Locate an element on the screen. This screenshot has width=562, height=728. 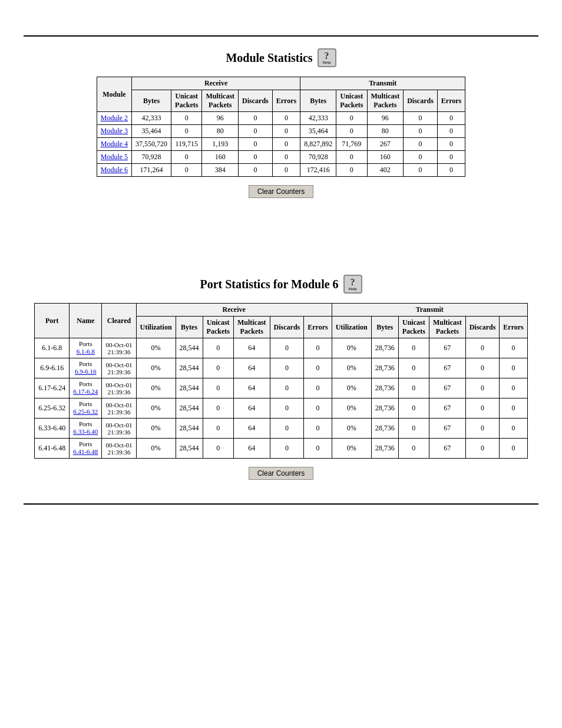
bottom-rule is located at coordinates (281, 504).